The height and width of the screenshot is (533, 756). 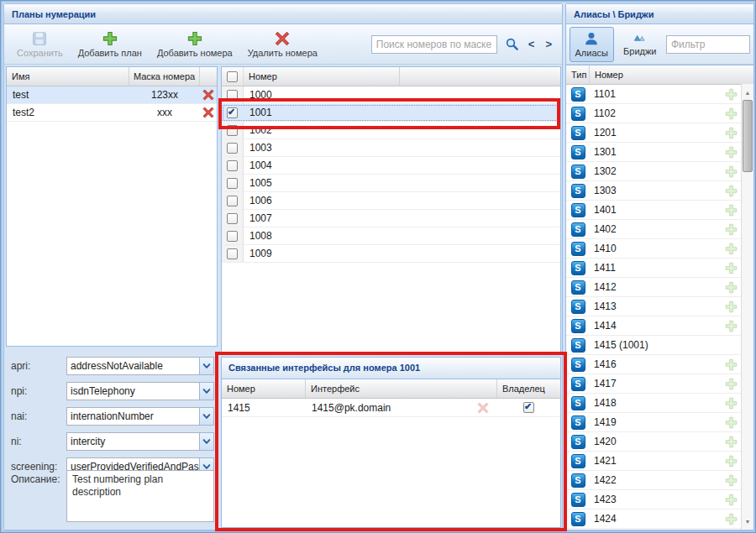 I want to click on form-field-combobox: addressNotAvailable, so click(x=140, y=366).